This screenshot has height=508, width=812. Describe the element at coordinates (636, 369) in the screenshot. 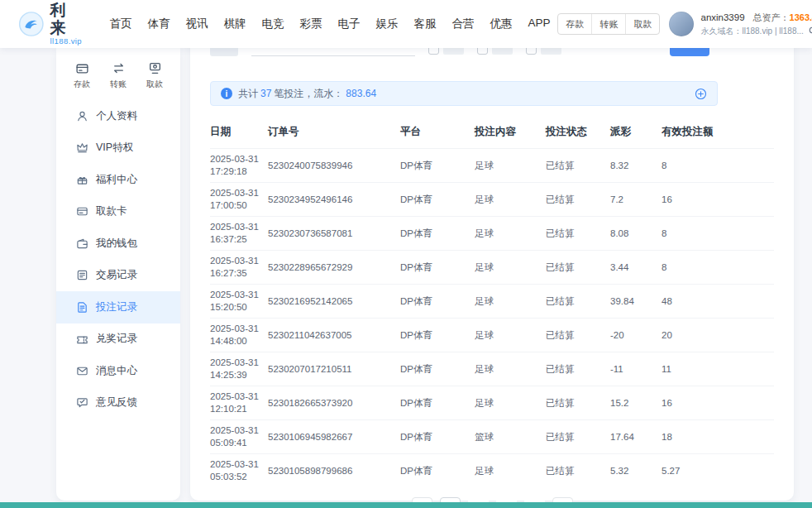

I see `cell-payout: -11` at that location.